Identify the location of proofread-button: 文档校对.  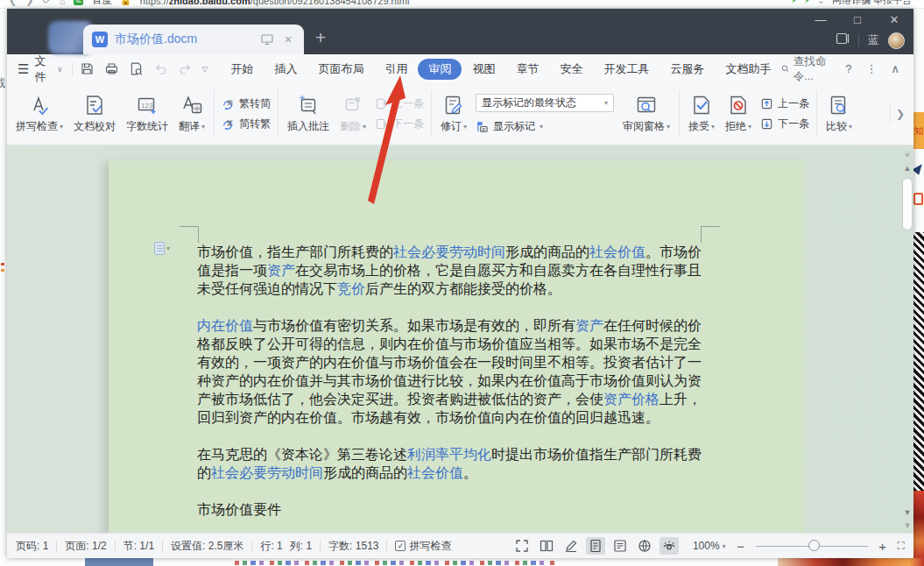
(95, 114).